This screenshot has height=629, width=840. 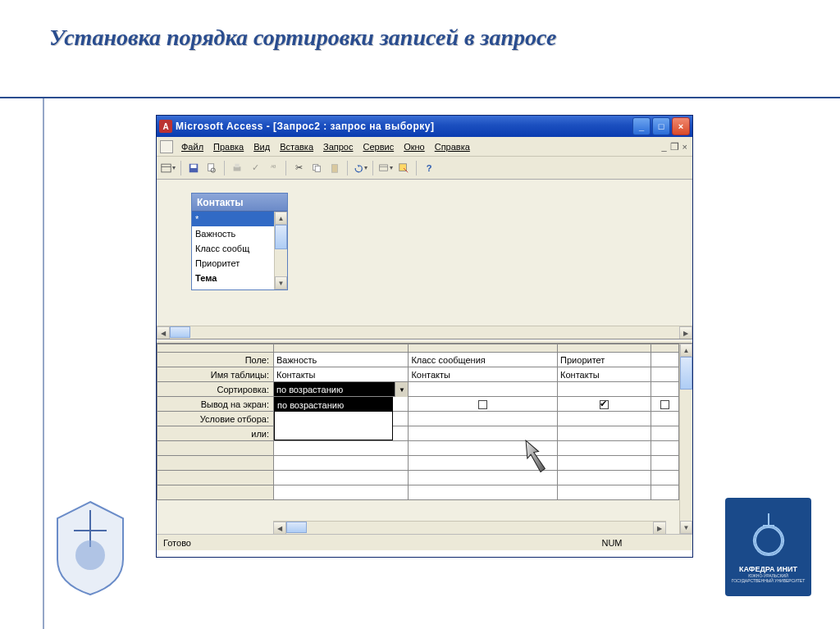 I want to click on row-label-show: Вывод на экран:, so click(x=221, y=404).